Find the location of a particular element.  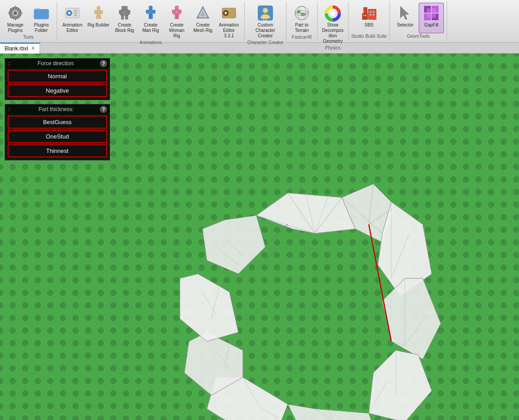

toolbar-animations-label: Animations is located at coordinates (150, 43).